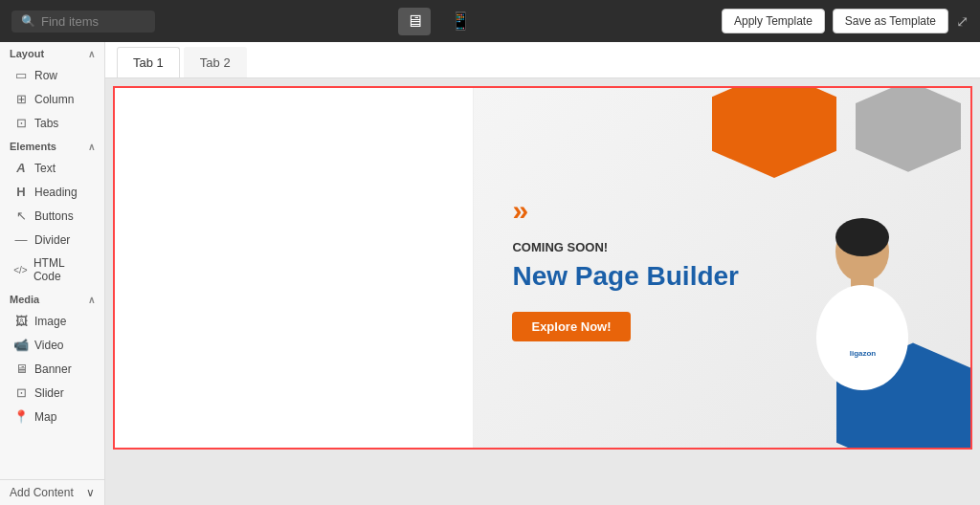 The width and height of the screenshot is (980, 505). I want to click on search-icon: 🔍, so click(29, 21).